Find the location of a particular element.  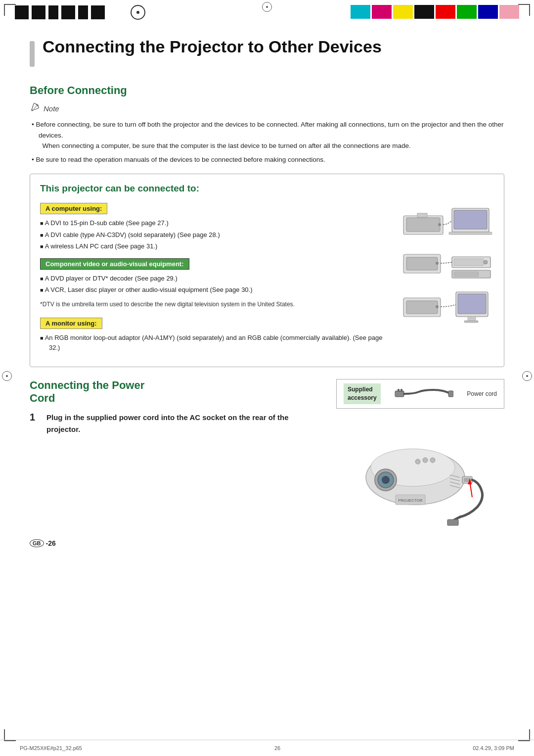

note-label: Note is located at coordinates (51, 109).